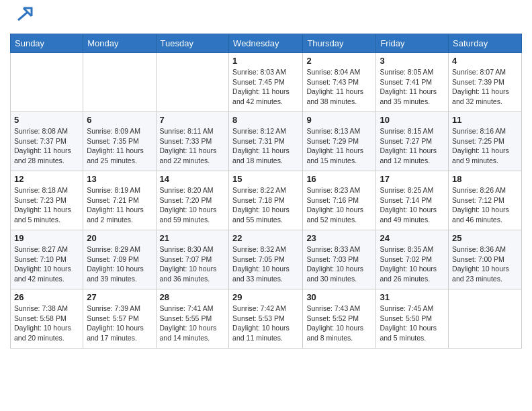 This screenshot has height=411, width=532. I want to click on calendar-cell: 27Sunrise: 7:39 AMSunset: 5:57 PMDayligh…, so click(120, 319).